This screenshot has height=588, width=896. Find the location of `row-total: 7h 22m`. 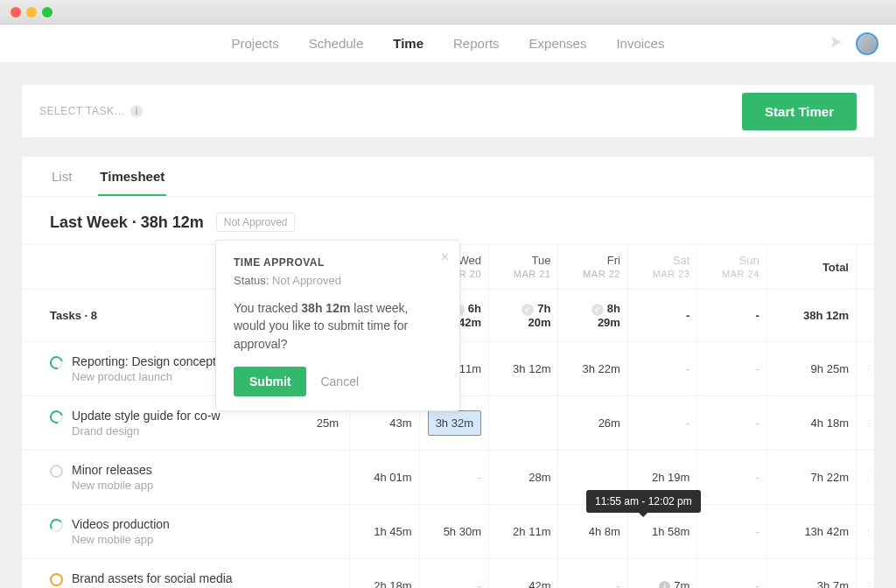

row-total: 7h 22m is located at coordinates (811, 478).